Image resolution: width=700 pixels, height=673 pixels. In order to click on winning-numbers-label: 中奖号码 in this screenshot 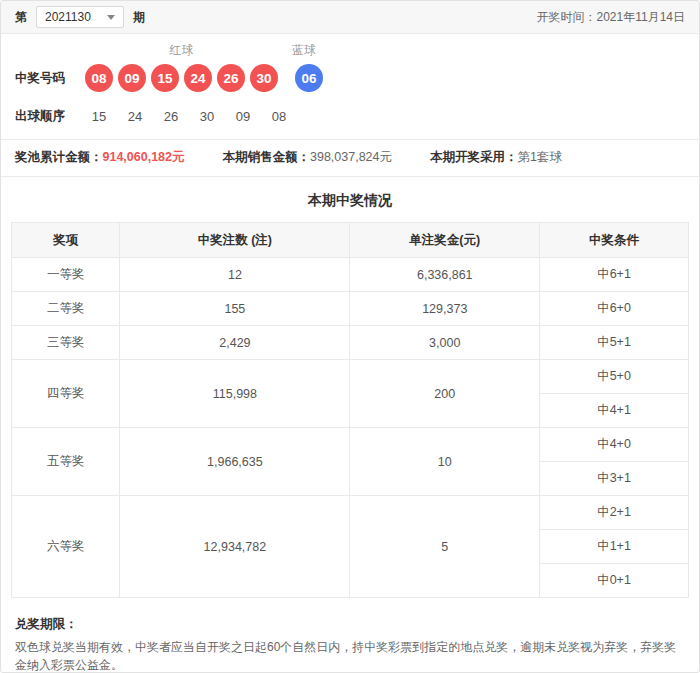, I will do `click(50, 78)`.